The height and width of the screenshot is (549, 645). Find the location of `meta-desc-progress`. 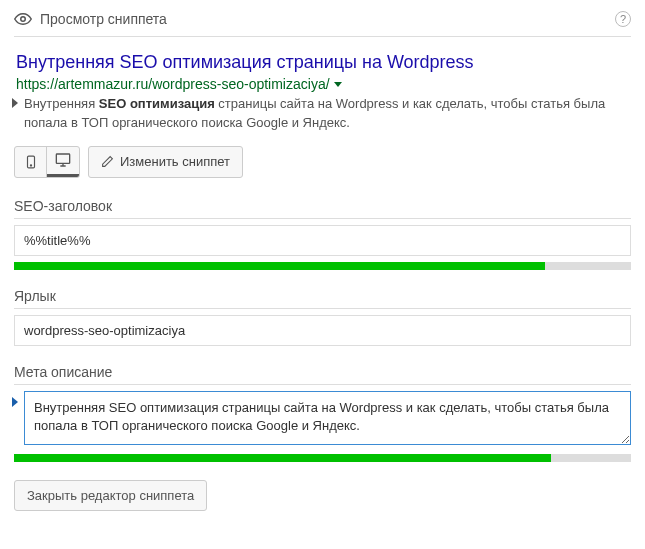

meta-desc-progress is located at coordinates (322, 458).